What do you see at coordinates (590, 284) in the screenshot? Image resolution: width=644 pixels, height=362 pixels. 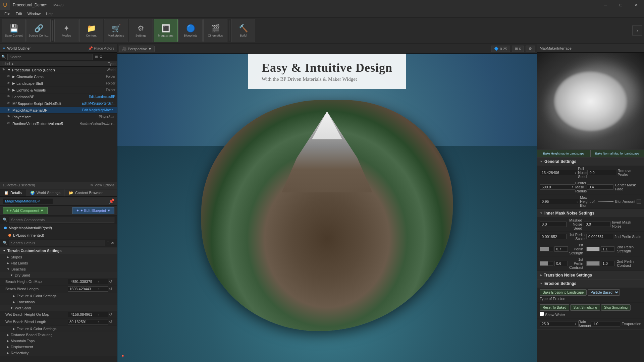 I see `erosion-settings-header: ▼ Erosion Settings` at bounding box center [590, 284].